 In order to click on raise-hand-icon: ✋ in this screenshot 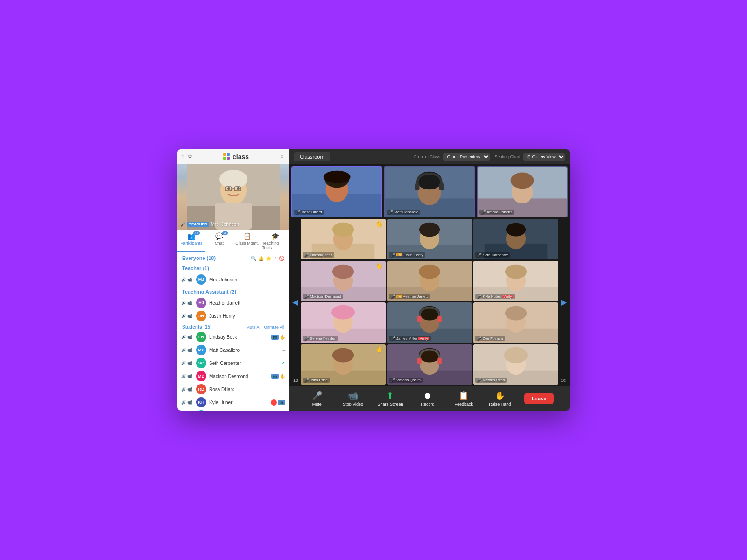, I will do `click(500, 396)`.